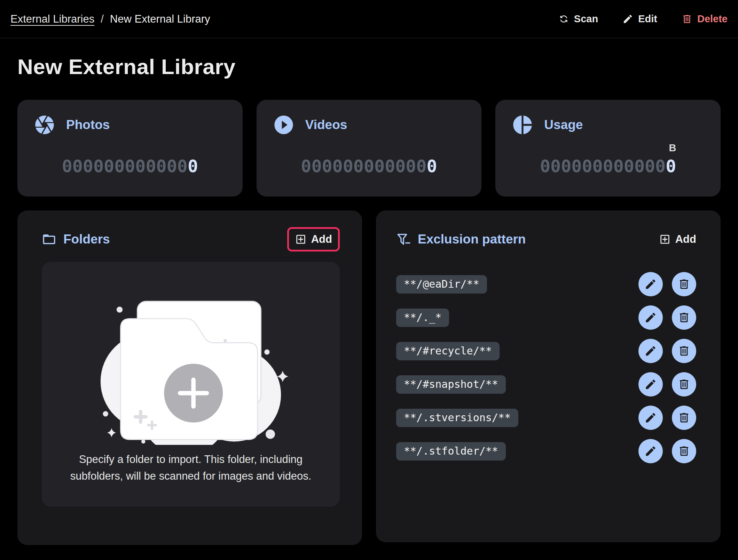 Image resolution: width=738 pixels, height=560 pixels. I want to click on scan-label: Scan, so click(586, 19).